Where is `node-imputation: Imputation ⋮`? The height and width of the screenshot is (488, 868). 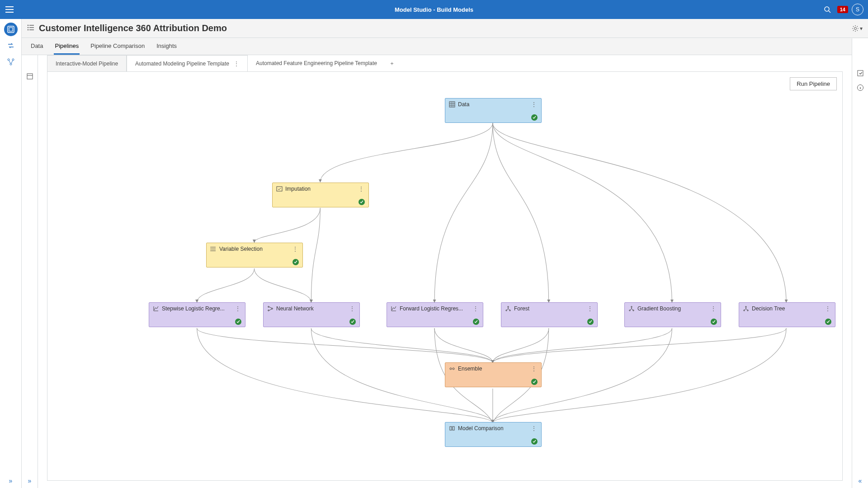 node-imputation: Imputation ⋮ is located at coordinates (321, 195).